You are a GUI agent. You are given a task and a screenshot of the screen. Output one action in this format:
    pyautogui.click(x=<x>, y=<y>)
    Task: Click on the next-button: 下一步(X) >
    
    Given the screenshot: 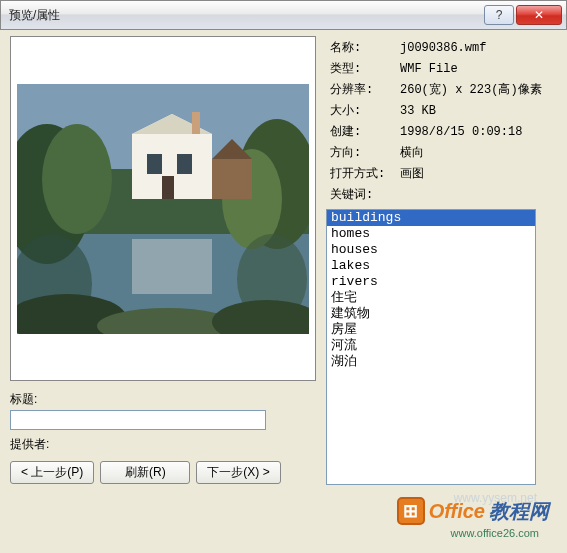 What is the action you would take?
    pyautogui.click(x=238, y=472)
    